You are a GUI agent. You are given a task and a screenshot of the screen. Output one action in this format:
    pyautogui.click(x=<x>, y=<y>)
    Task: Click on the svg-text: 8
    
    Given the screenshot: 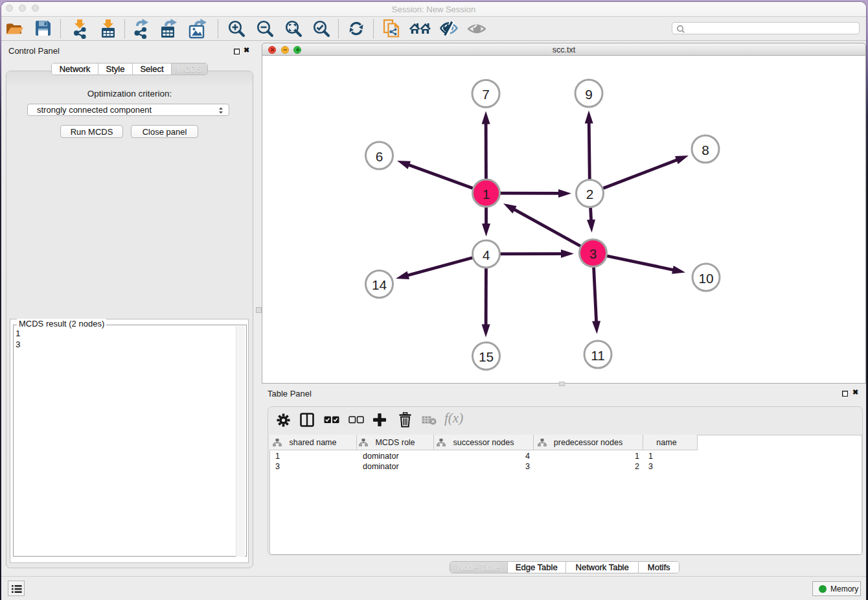 What is the action you would take?
    pyautogui.click(x=705, y=150)
    